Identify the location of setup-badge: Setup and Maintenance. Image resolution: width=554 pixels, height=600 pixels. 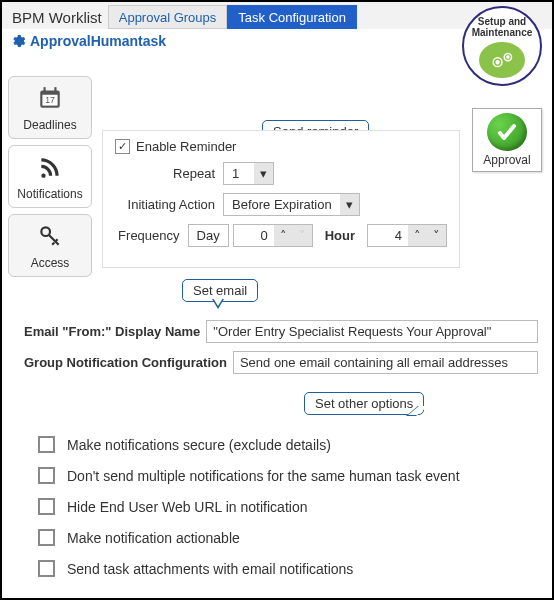
(502, 46).